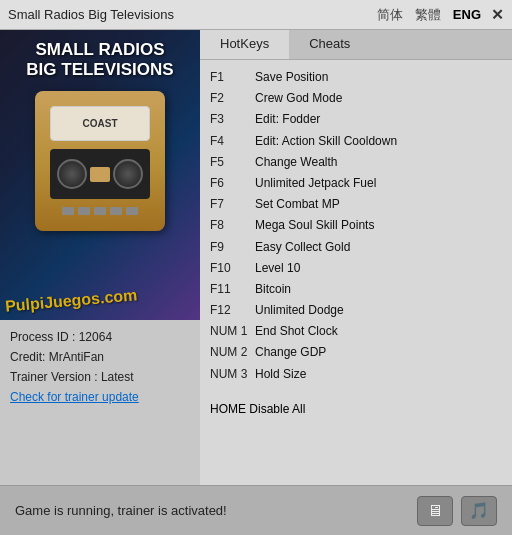 The height and width of the screenshot is (535, 512). Describe the element at coordinates (100, 60) in the screenshot. I see `game-image-title: SMALL RADIOSBIG TELEVISIONS` at that location.